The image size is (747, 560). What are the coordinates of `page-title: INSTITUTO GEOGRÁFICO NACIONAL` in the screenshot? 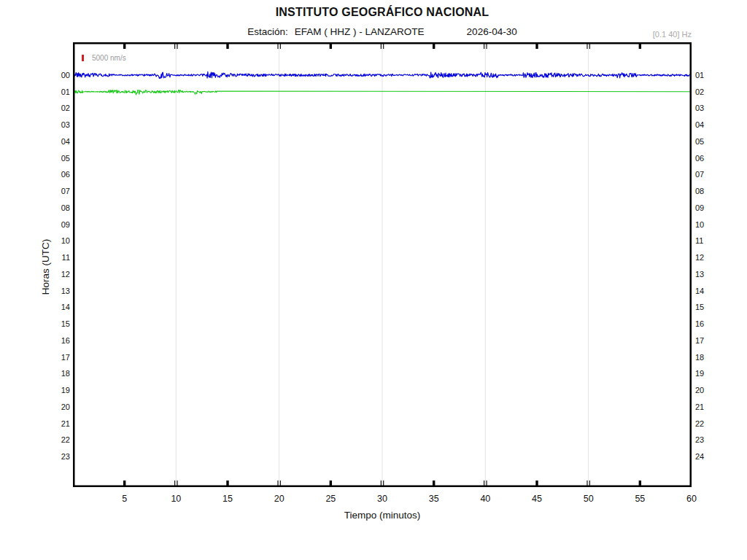 It's located at (382, 12).